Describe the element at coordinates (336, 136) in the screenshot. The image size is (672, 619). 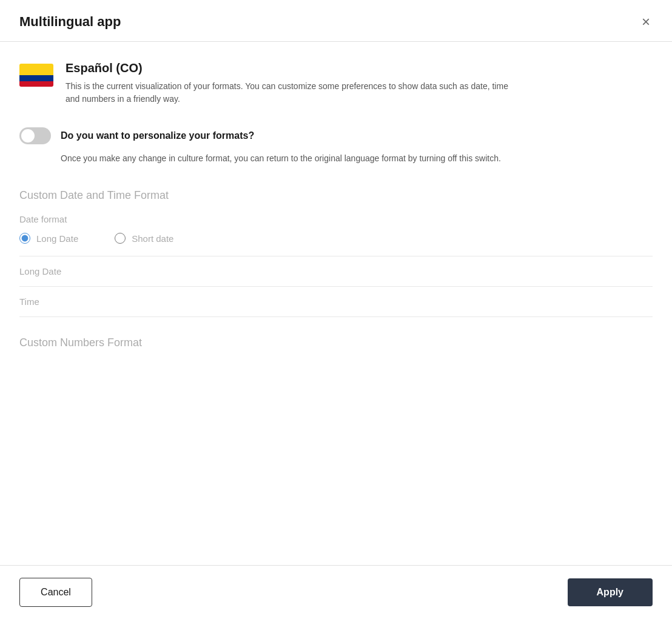
I see `toggle-row: Do you want to personalize your formats?` at that location.